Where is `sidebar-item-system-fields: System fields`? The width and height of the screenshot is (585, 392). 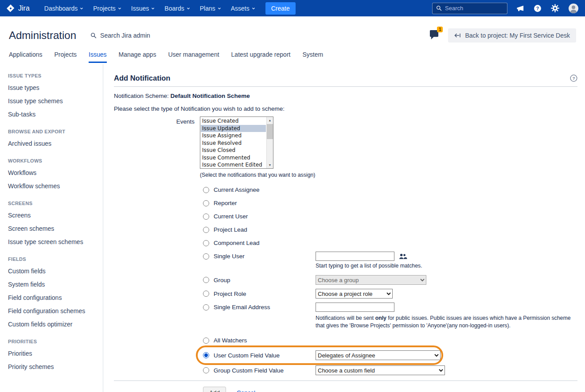
sidebar-item-system-fields: System fields is located at coordinates (55, 284).